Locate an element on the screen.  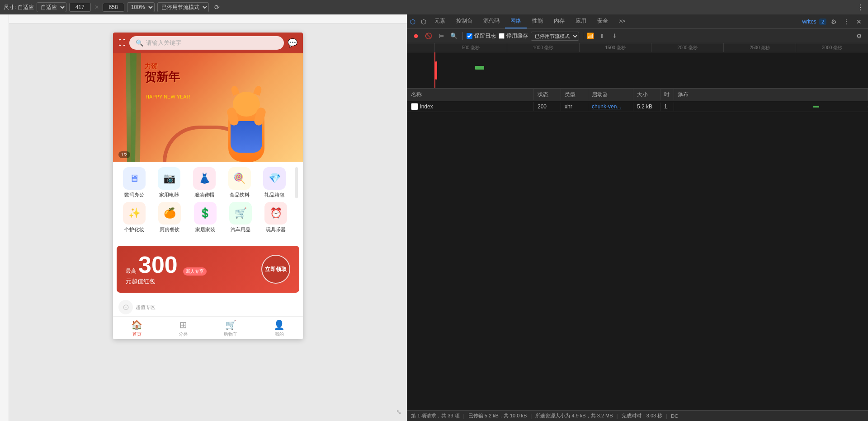
devtools-tab-actions: writes 2 ⚙ ⋮ ✕ is located at coordinates (835, 22).